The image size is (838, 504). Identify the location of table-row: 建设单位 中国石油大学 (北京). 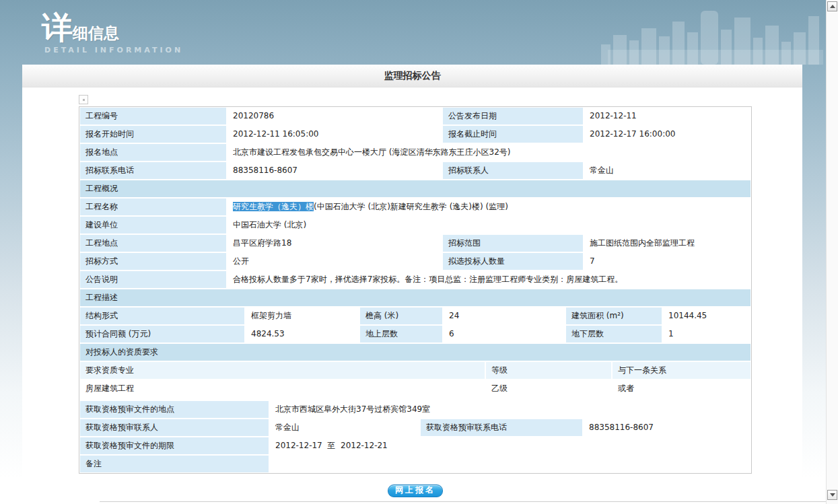
(415, 225).